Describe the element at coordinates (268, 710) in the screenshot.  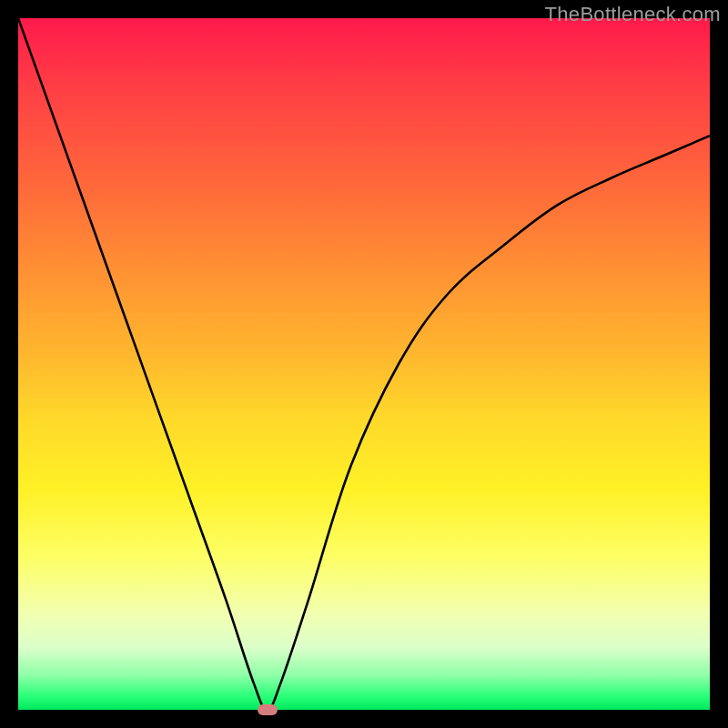
I see `optimum-marker` at that location.